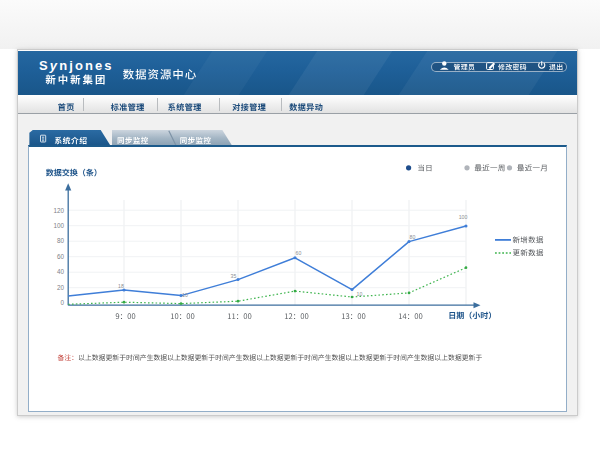 The image size is (600, 450). I want to click on svg-text: 40, so click(61, 272).